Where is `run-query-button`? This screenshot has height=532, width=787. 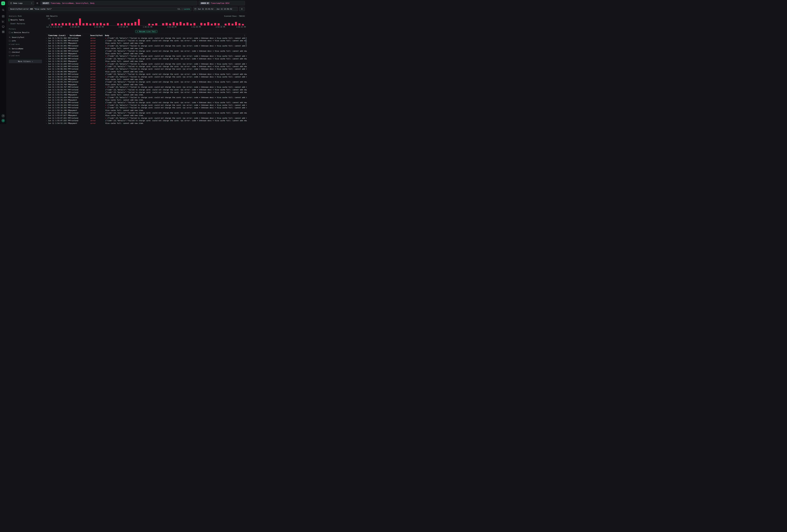
run-query-button is located at coordinates (242, 9).